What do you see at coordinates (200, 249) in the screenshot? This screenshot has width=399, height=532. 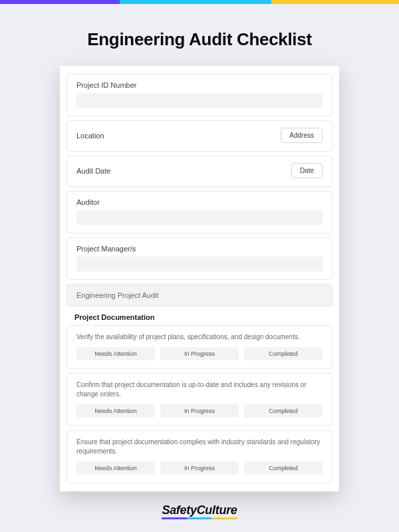 I see `field-label: Project Manager/s` at bounding box center [200, 249].